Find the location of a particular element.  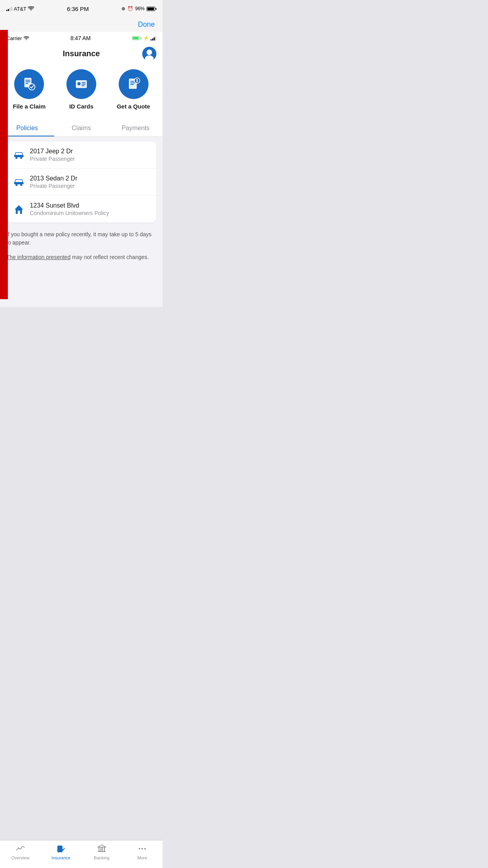

policy-name: 2013 Sedan 2 Dr is located at coordinates (53, 178).